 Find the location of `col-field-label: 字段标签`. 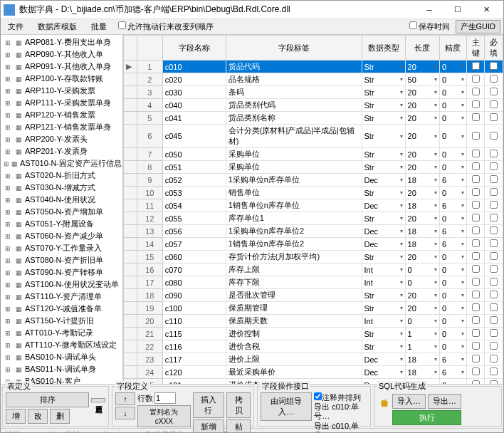

col-field-label: 字段标签 is located at coordinates (293, 48).